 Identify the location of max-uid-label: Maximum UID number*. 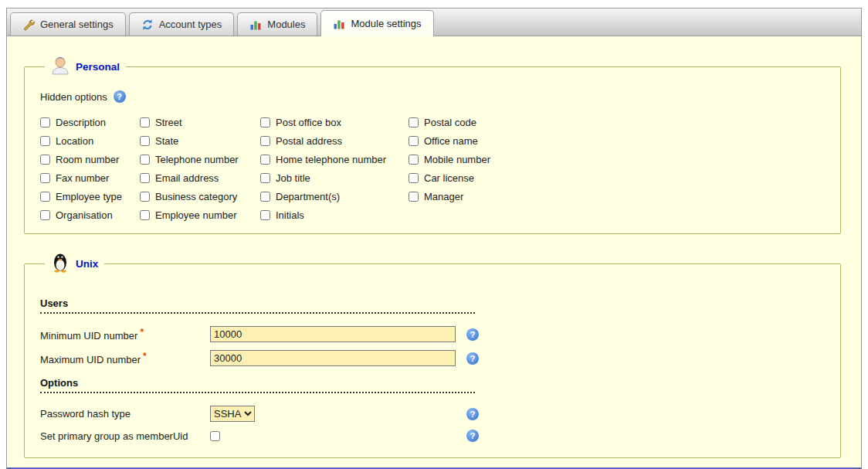
(125, 359).